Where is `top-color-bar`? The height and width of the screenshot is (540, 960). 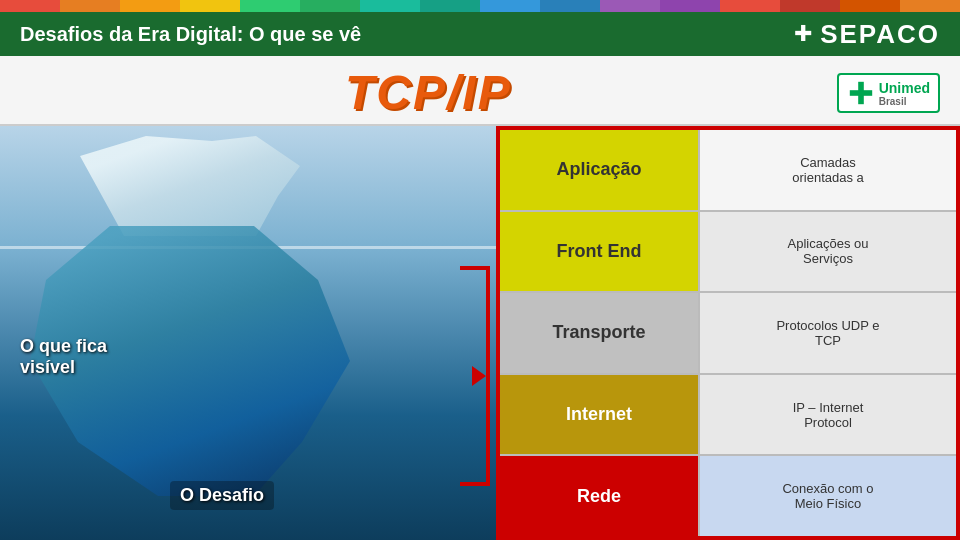 top-color-bar is located at coordinates (480, 6).